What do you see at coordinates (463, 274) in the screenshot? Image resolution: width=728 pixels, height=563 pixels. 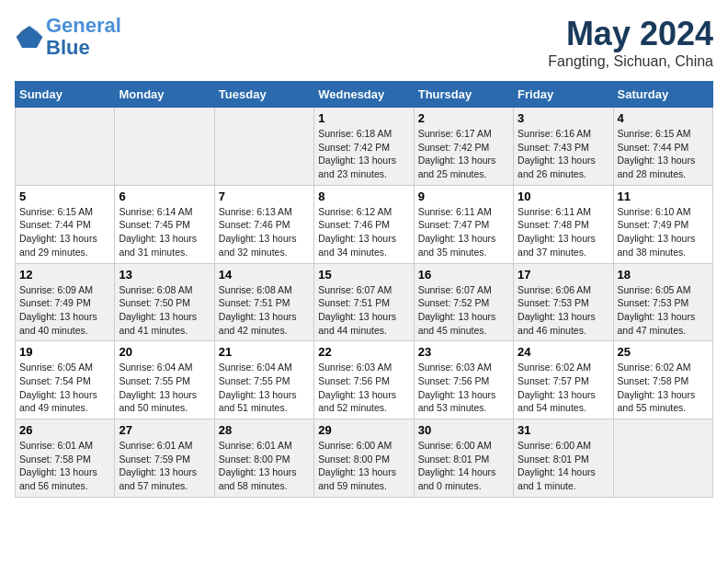 I see `day-number: 16` at bounding box center [463, 274].